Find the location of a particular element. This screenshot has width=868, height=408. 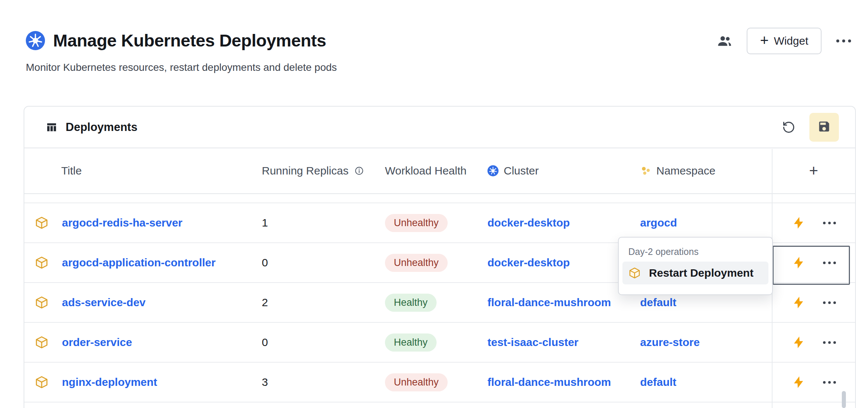

deployment-link: ads-service-dev is located at coordinates (104, 302).